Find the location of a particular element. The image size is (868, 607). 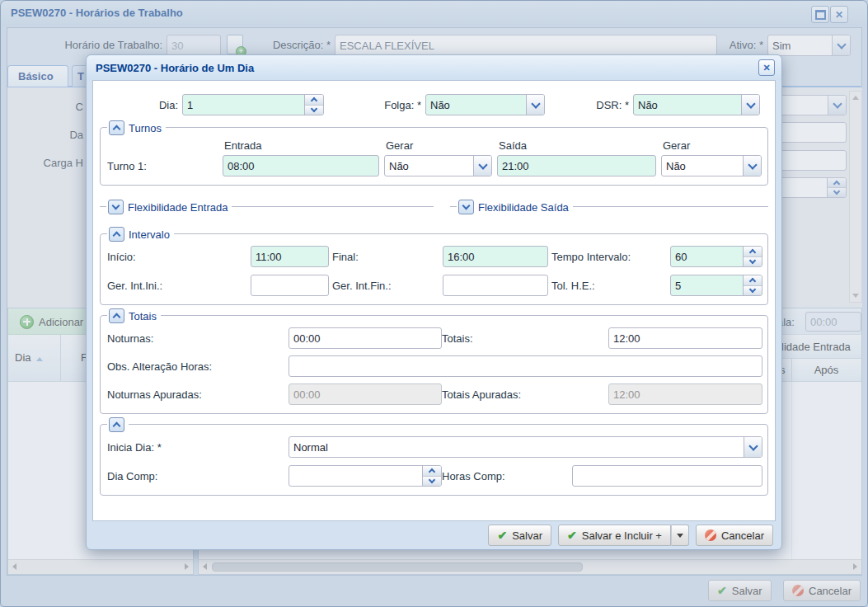

check-icon: ✔ is located at coordinates (572, 535).